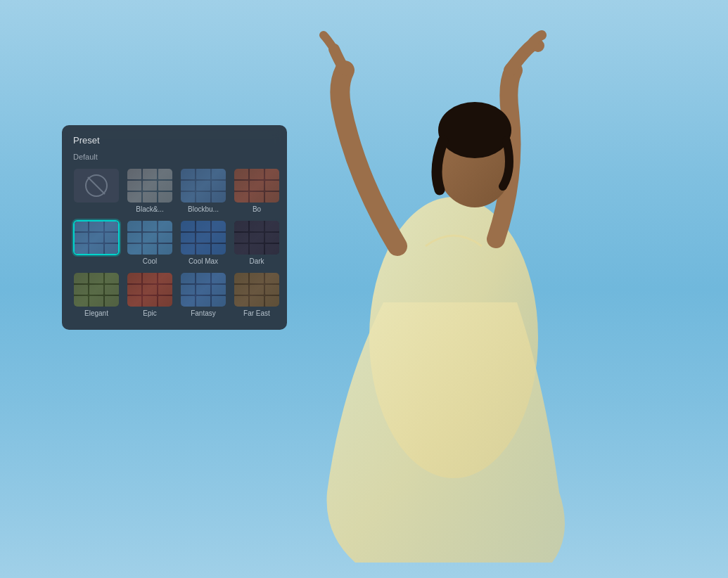  Describe the element at coordinates (174, 243) in the screenshot. I see `preset-grid: Black&... Blockbu...` at that location.